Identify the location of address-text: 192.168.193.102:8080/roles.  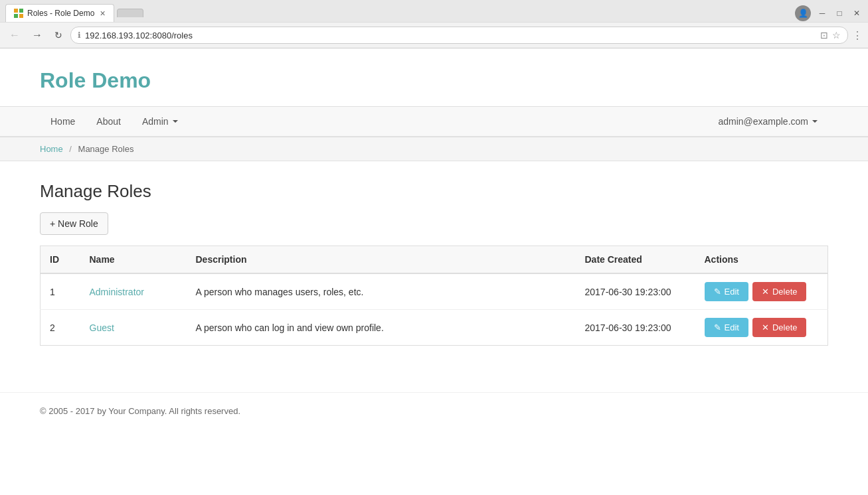
(453, 36).